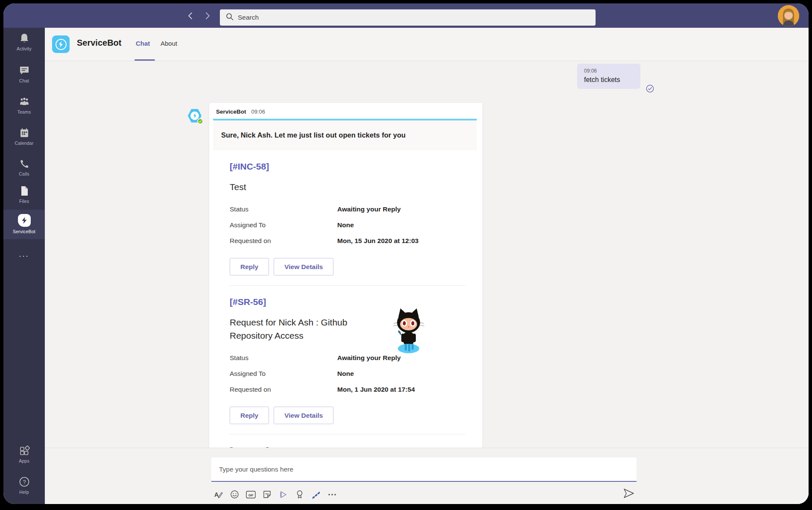  Describe the element at coordinates (24, 454) in the screenshot. I see `sidebar-item-apps: Apps` at that location.